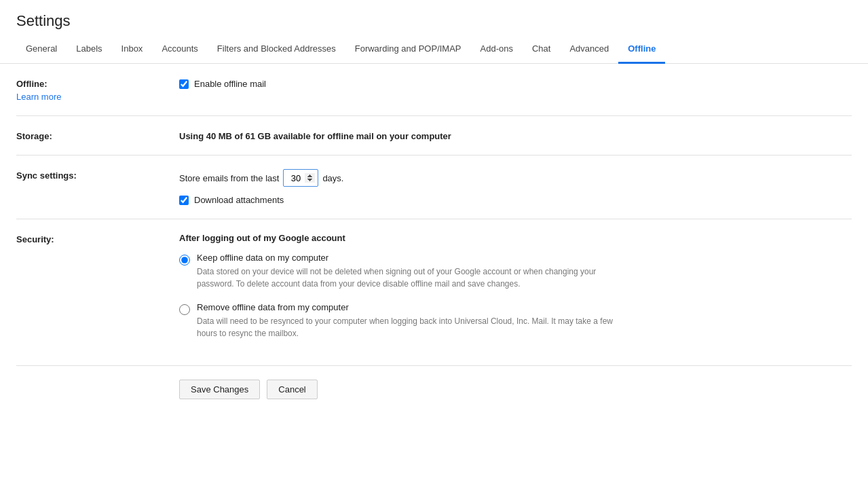 Image resolution: width=868 pixels, height=495 pixels. What do you see at coordinates (497, 50) in the screenshot?
I see `tab-addons: Add-ons` at bounding box center [497, 50].